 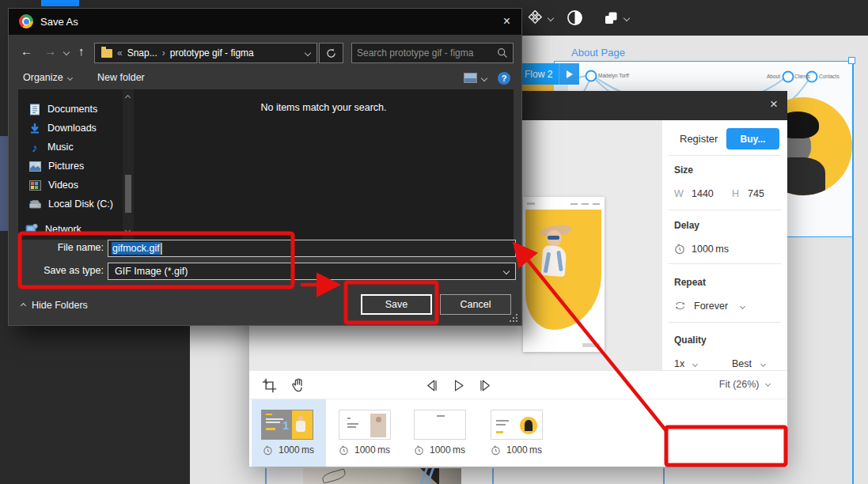 I want to click on quality-scale-value: 1x, so click(x=679, y=364).